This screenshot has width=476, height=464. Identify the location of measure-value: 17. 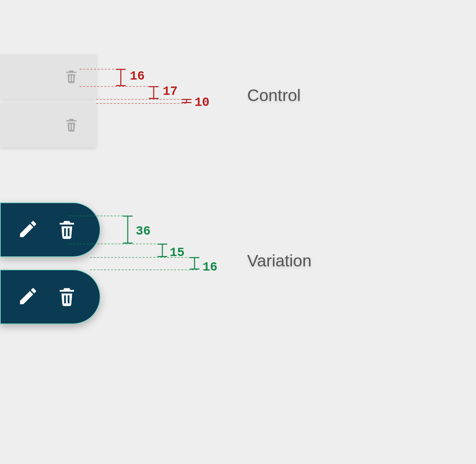
(170, 91).